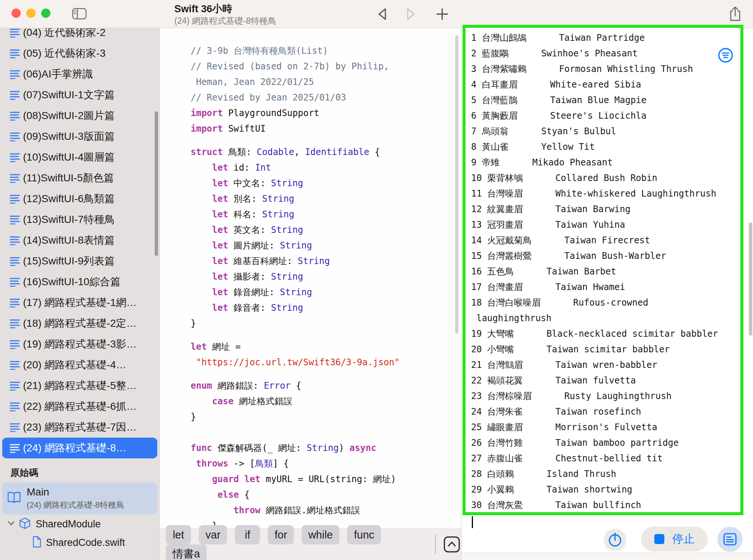 This screenshot has height=560, width=753. Describe the element at coordinates (497, 178) in the screenshot. I see `bird-number-and-zh-name: 10 栗背林鴝` at that location.